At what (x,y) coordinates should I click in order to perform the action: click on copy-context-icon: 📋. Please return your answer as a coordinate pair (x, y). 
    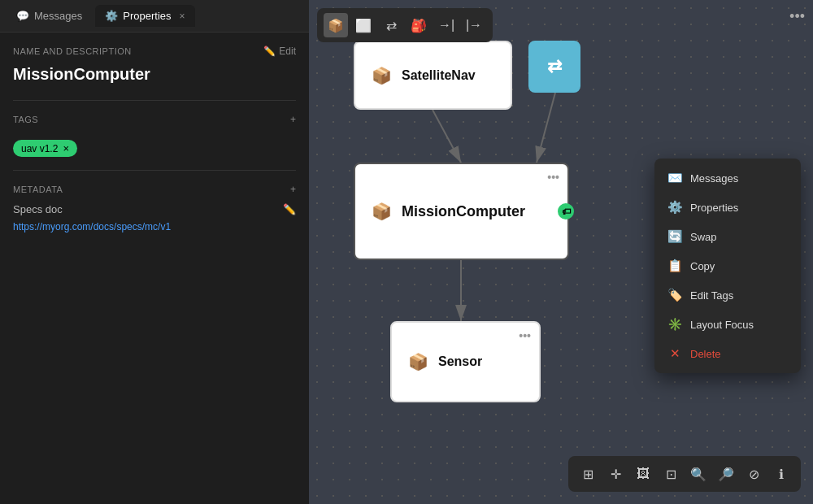
    Looking at the image, I should click on (675, 266).